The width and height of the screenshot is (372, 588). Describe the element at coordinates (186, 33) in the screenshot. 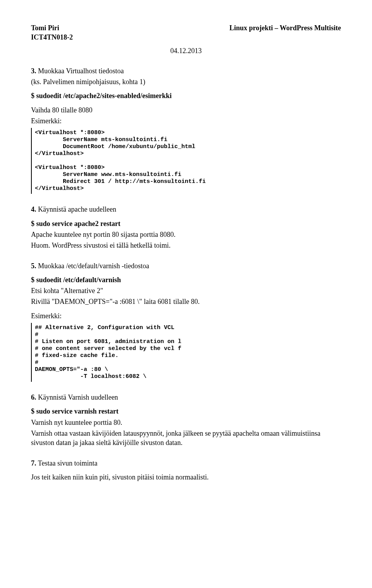

I see `page-header: Tomi Piri ICT4TN018-2 Linux projekti – W…` at that location.